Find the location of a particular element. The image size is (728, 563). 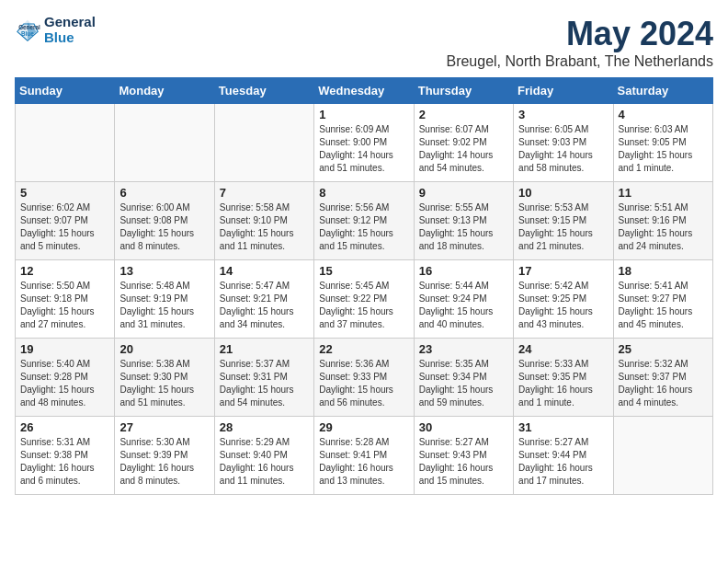

calendar-cell: 1Sunrise: 6:09 AMSunset: 9:00 PMDaylight… is located at coordinates (364, 144).